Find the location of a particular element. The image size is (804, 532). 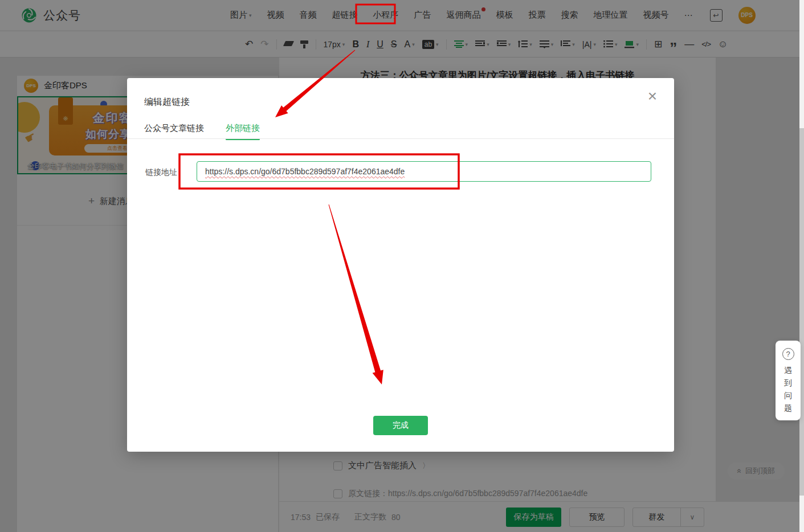

question-icon: ? is located at coordinates (789, 354).